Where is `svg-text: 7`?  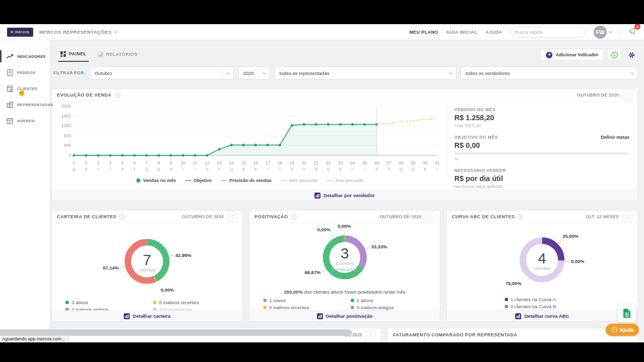 svg-text: 7 is located at coordinates (147, 163).